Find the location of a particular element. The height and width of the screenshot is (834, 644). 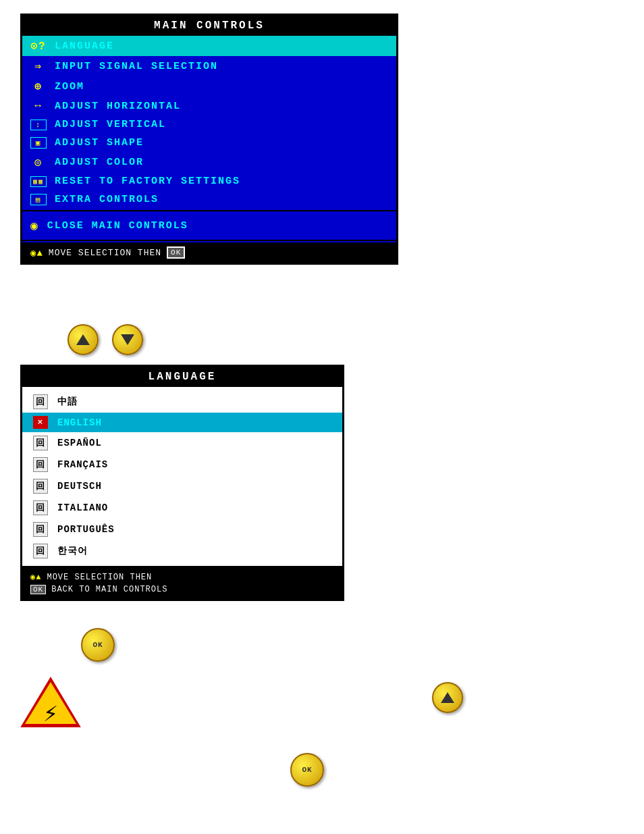

ok-label-2: OK is located at coordinates (306, 770).